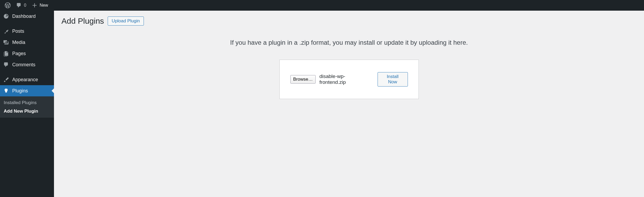 This screenshot has width=644, height=197. What do you see at coordinates (27, 16) in the screenshot?
I see `sidebar-item-dashboard: Dashboard` at bounding box center [27, 16].